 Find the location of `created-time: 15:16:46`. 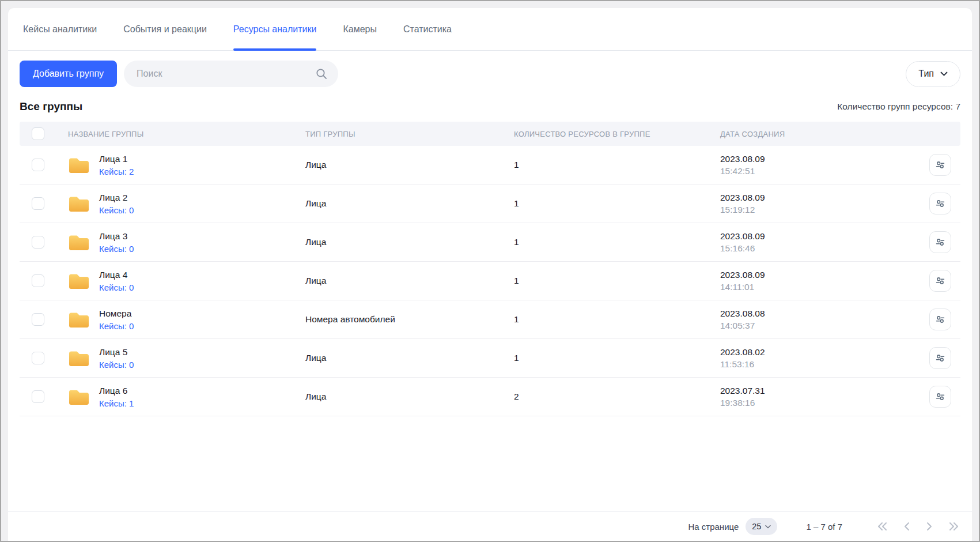

created-time: 15:16:46 is located at coordinates (822, 249).